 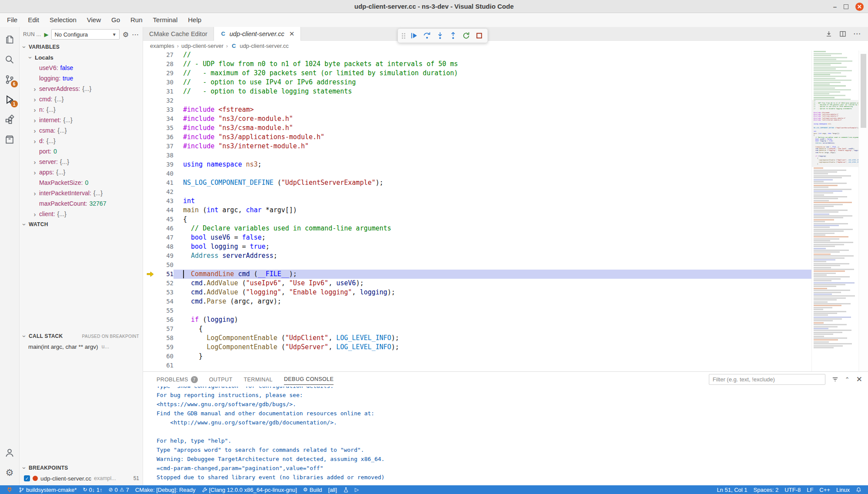 What do you see at coordinates (440, 36) in the screenshot?
I see `step-into-button` at bounding box center [440, 36].